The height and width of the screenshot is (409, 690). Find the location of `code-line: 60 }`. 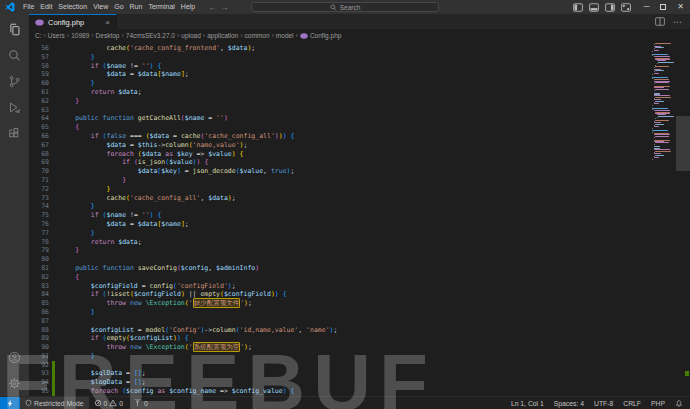

code-line: 60 } is located at coordinates (342, 84).